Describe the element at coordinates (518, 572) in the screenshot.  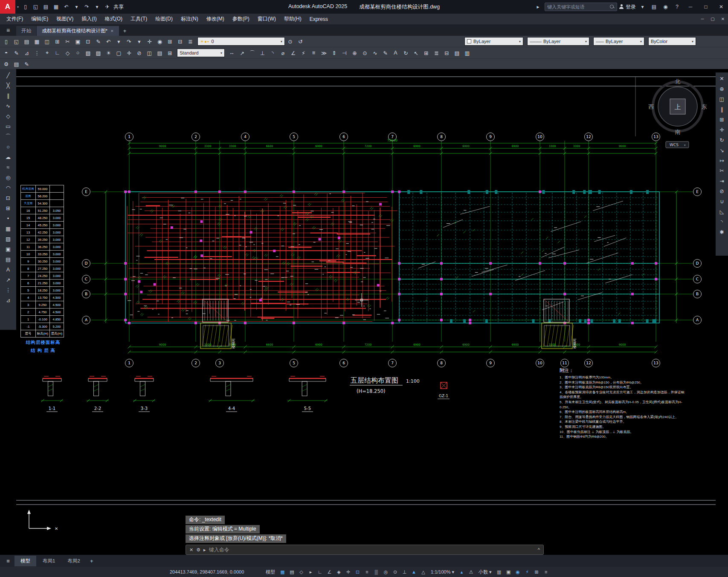
I see `object-isolate-icon: ◉` at that location.